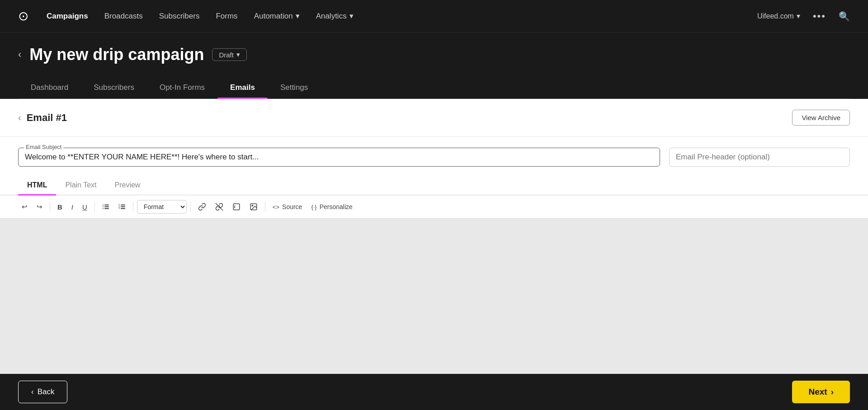 The width and height of the screenshot is (868, 410). I want to click on site-selector: Uifeed.com ▾, so click(778, 16).